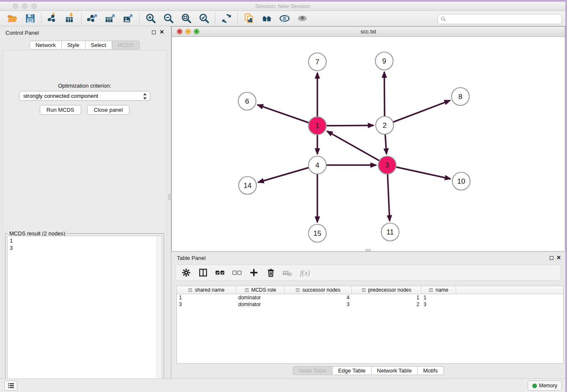 This screenshot has height=392, width=567. What do you see at coordinates (370, 298) in the screenshot?
I see `table-row: 1dominator411` at bounding box center [370, 298].